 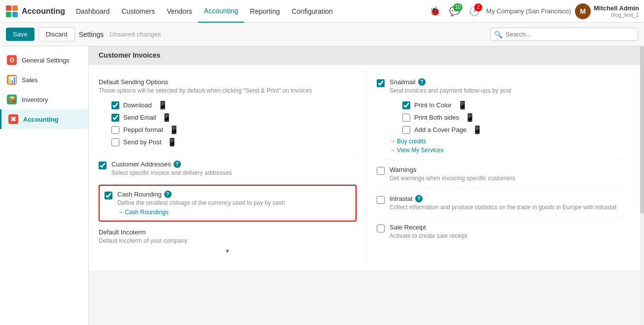 What do you see at coordinates (57, 34) in the screenshot?
I see `discard-button: Discard` at bounding box center [57, 34].